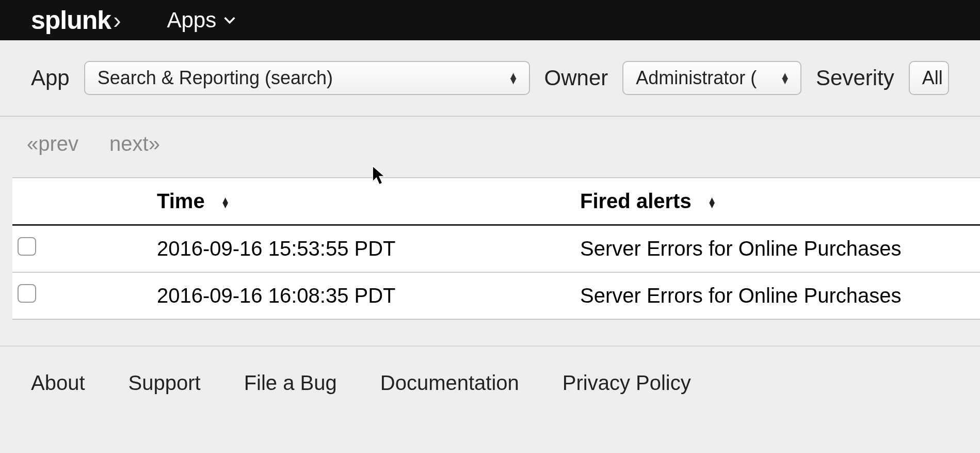  What do you see at coordinates (165, 383) in the screenshot?
I see `footer-support: Support` at bounding box center [165, 383].